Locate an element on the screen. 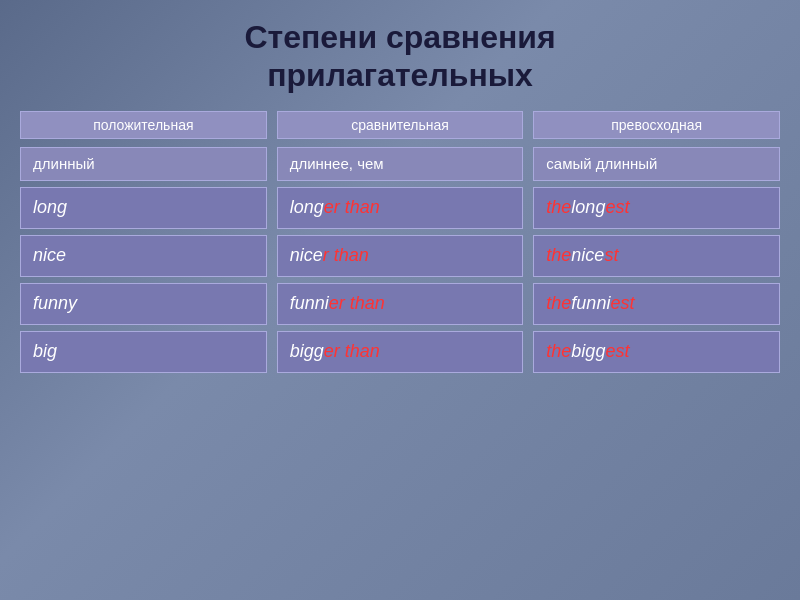  suffix-nice-sup: st is located at coordinates (611, 256).